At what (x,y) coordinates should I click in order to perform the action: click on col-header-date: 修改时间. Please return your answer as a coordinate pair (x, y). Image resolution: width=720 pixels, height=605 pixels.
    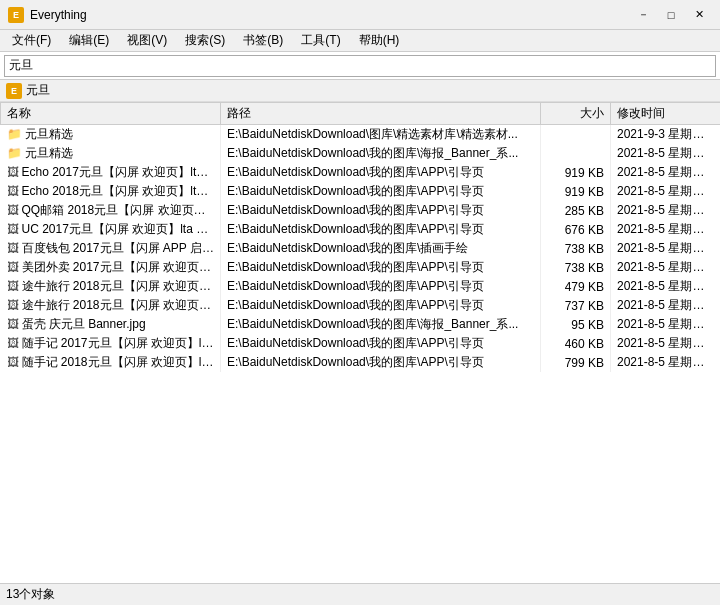
    Looking at the image, I should click on (666, 114).